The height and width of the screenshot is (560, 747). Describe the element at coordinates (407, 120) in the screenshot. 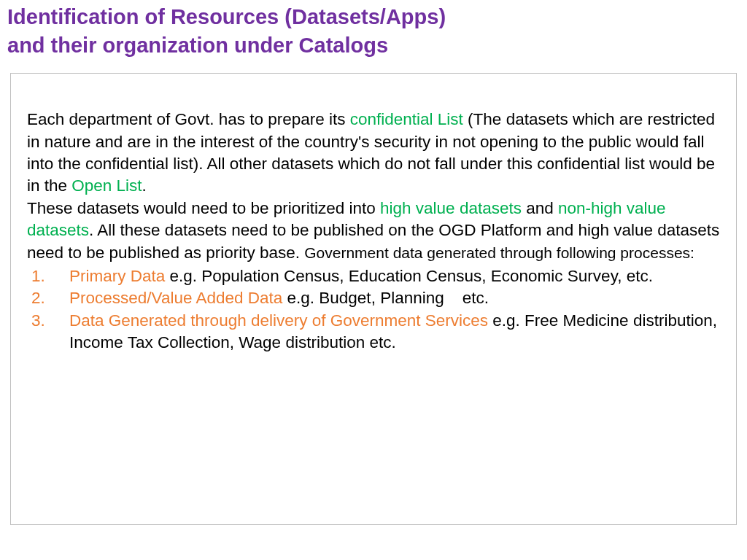

I see `highlight-confidential-list: confidential List` at that location.